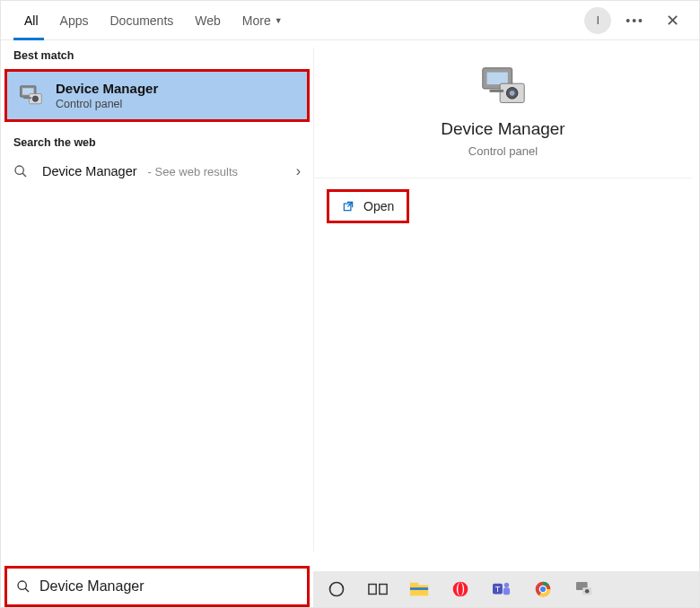  What do you see at coordinates (74, 20) in the screenshot?
I see `tab-apps: Apps` at bounding box center [74, 20].